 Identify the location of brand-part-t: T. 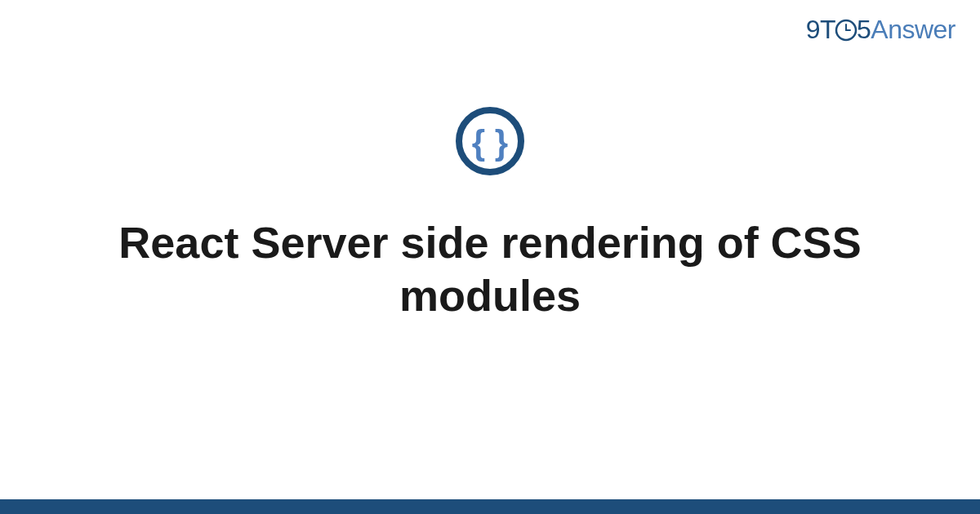
(828, 29).